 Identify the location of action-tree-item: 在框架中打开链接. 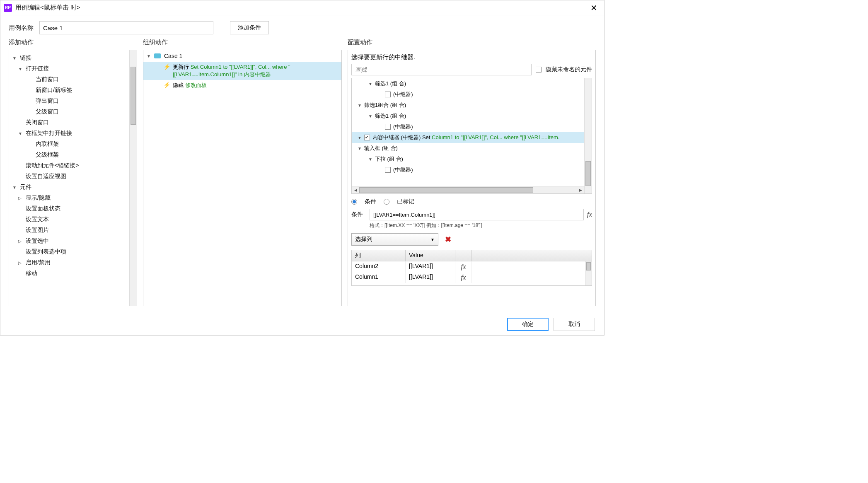
(73, 133).